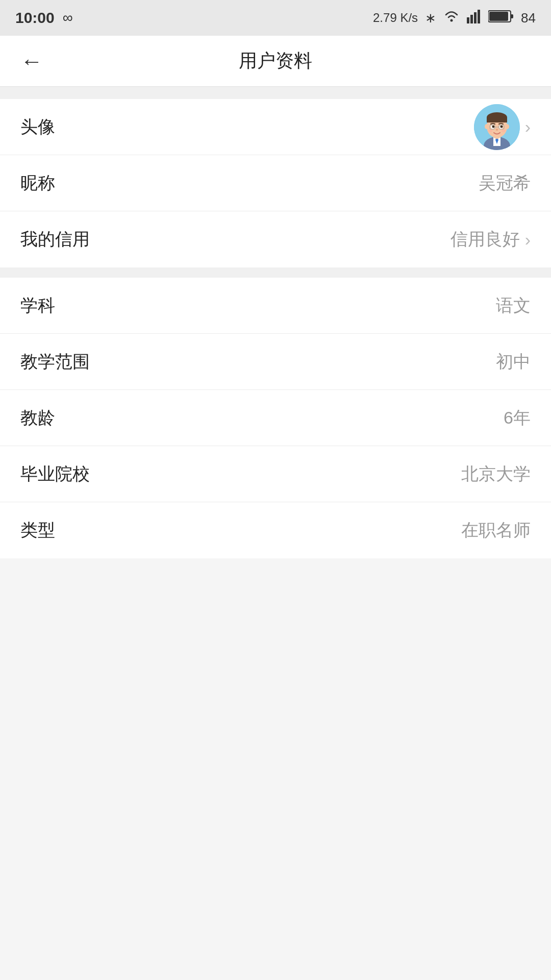  I want to click on credit-row: 我的信用 信用良好 ›, so click(276, 239).